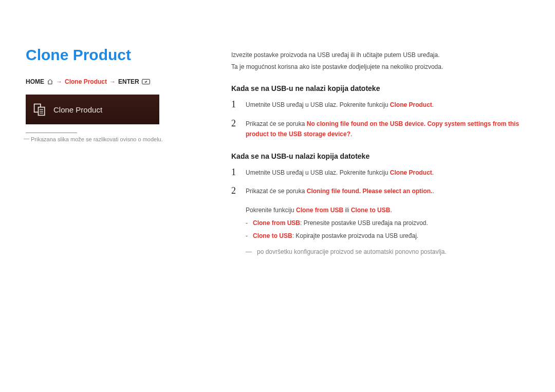  Describe the element at coordinates (380, 129) in the screenshot. I see `section1-step2: 2 Prikazat će se poruka No cloning file …` at that location.